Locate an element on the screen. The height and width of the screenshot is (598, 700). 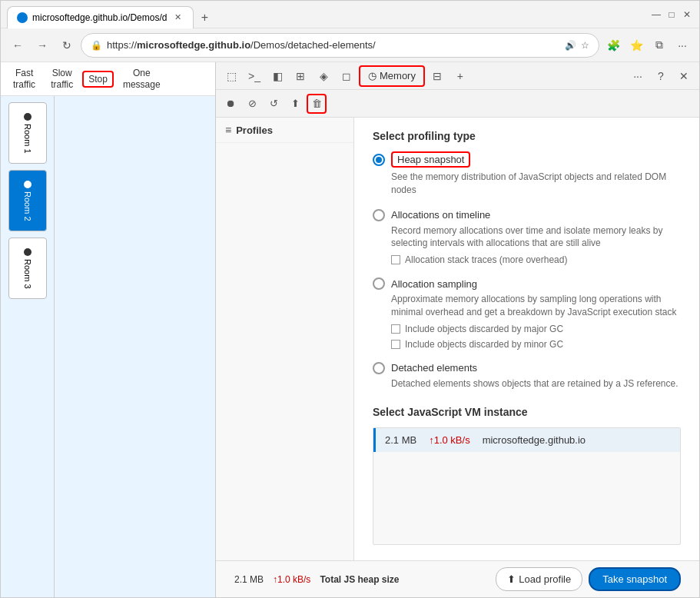
nav-extras: 🧩 ⭐ ⧉ ··· is located at coordinates (648, 45).